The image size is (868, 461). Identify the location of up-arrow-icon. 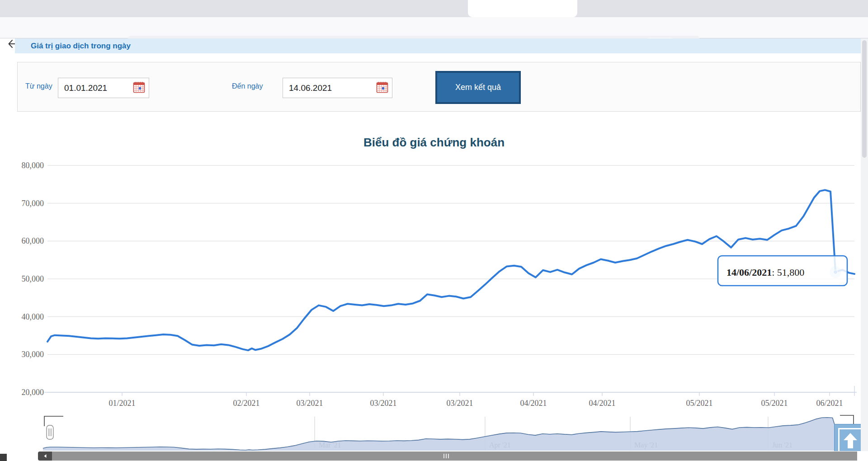
(850, 441).